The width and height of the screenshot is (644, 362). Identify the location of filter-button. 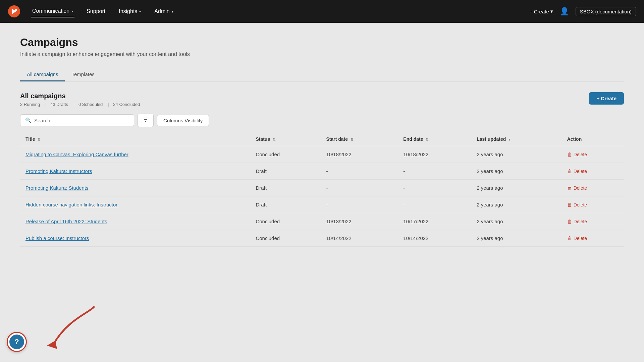
(146, 120).